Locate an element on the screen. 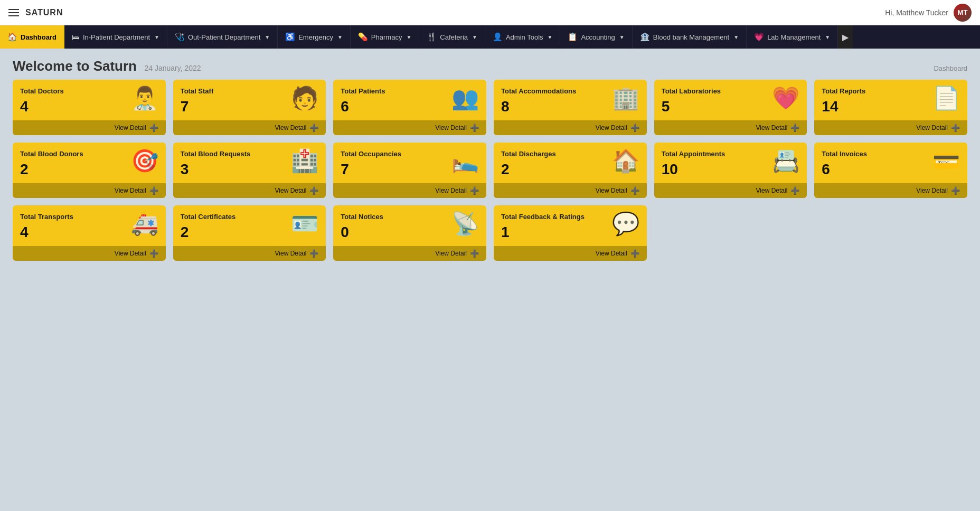 Image resolution: width=980 pixels, height=511 pixels. card-value-reports: 14 is located at coordinates (844, 107).